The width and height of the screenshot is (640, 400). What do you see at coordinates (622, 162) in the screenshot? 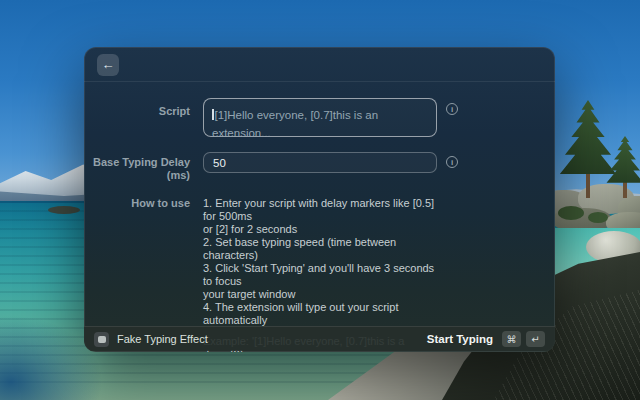
I see `tree-canopy` at bounding box center [622, 162].